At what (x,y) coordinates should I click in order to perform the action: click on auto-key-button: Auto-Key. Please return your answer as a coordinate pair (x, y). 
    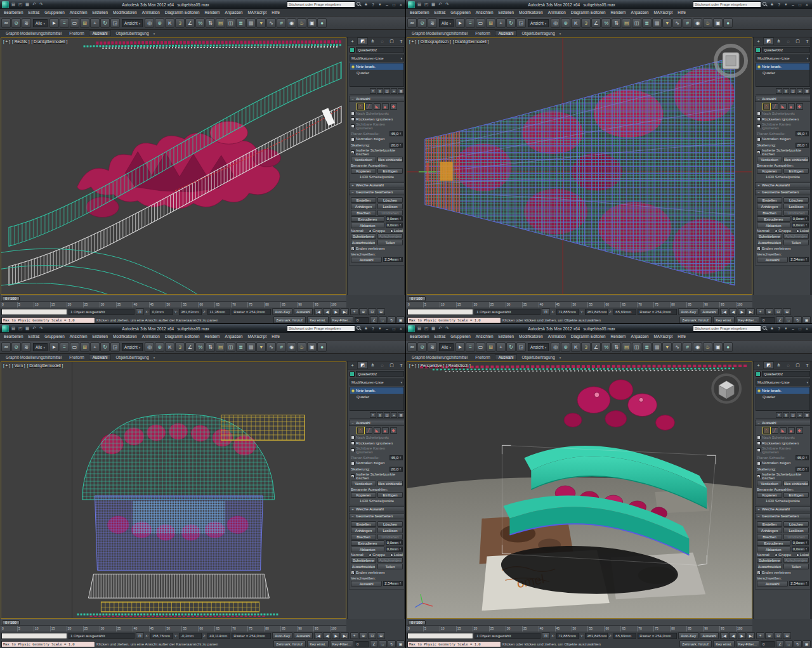
    Looking at the image, I should click on (282, 635).